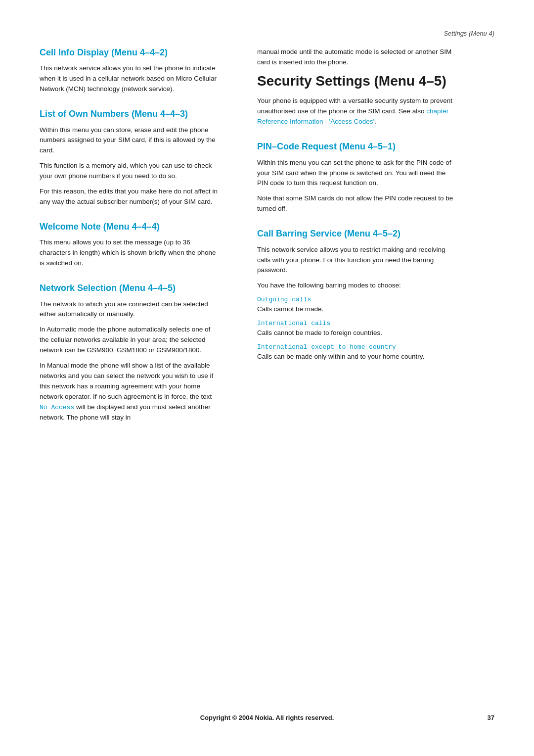 The width and height of the screenshot is (534, 756). I want to click on section-security-settings: Security Settings (Menu 4–5) Your phone …, so click(356, 100).